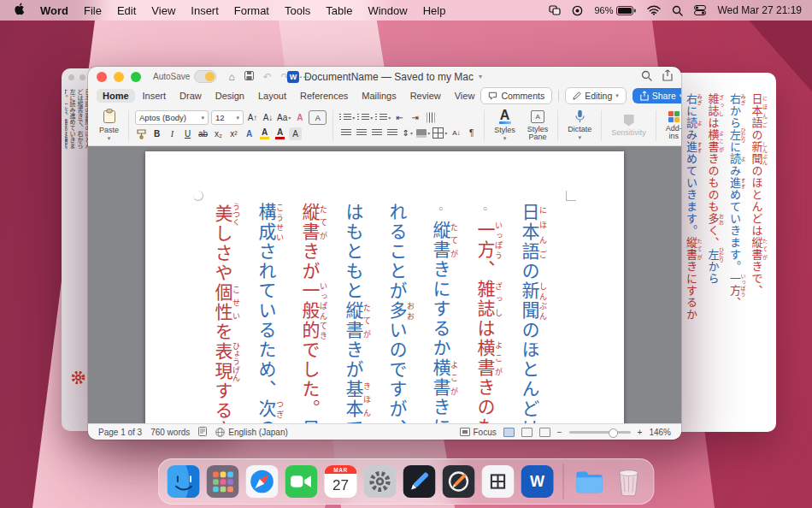 The height and width of the screenshot is (508, 812). I want to click on dock-design-app, so click(420, 481).